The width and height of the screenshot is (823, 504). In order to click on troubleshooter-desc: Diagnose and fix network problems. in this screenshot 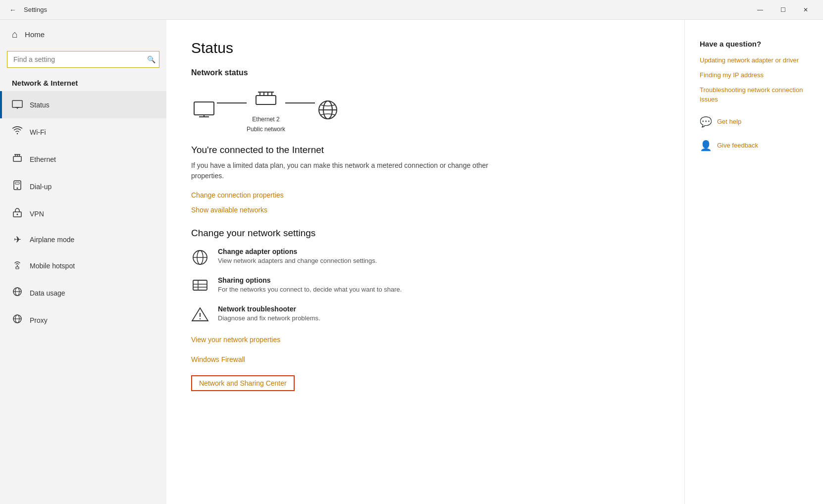, I will do `click(269, 318)`.